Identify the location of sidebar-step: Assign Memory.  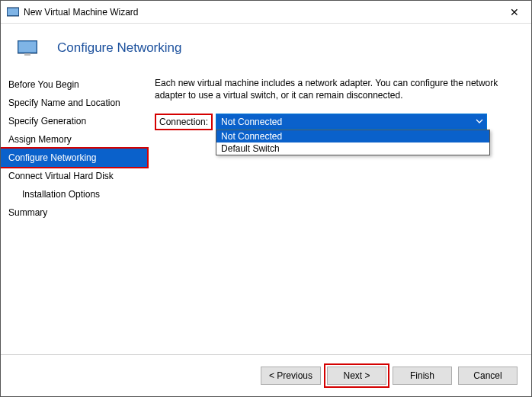
(74, 139).